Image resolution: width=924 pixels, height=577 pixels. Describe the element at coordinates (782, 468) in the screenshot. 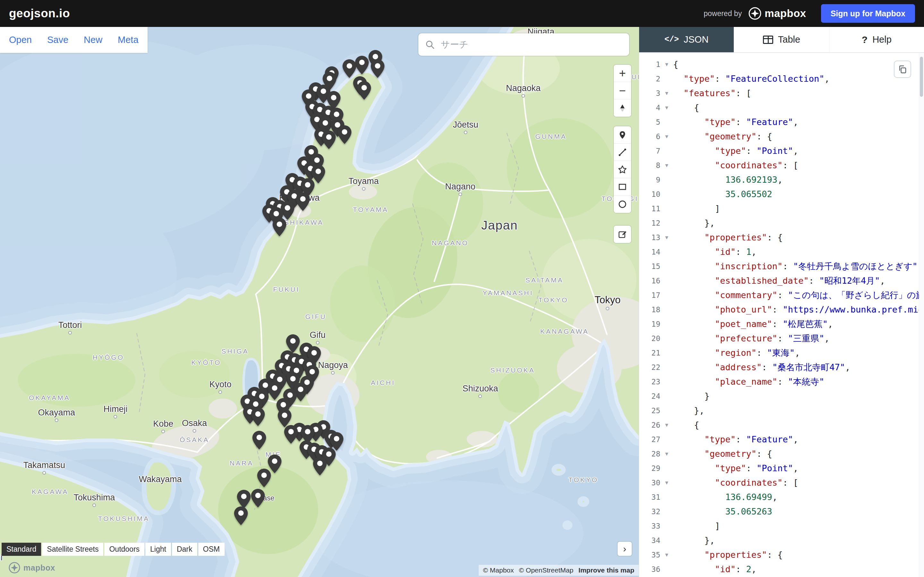

I see `code-line: 29 "type": "Point",` at that location.